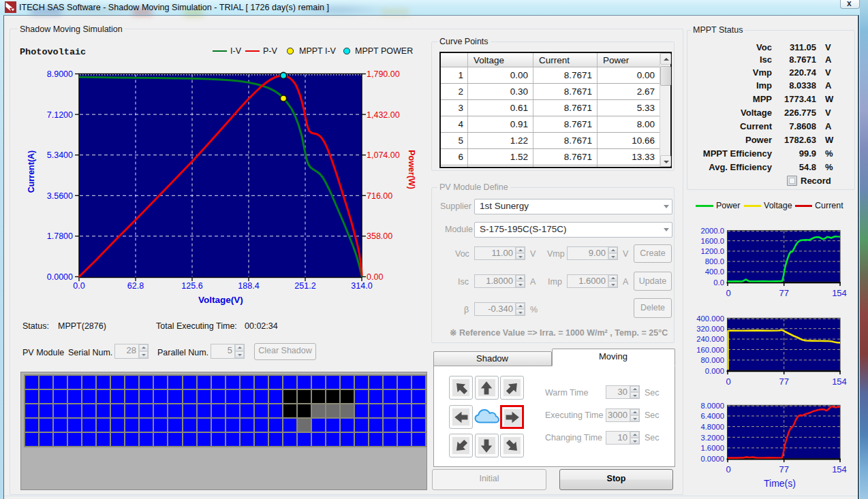  What do you see at coordinates (361, 286) in the screenshot?
I see `svg-text: 314.0` at bounding box center [361, 286].